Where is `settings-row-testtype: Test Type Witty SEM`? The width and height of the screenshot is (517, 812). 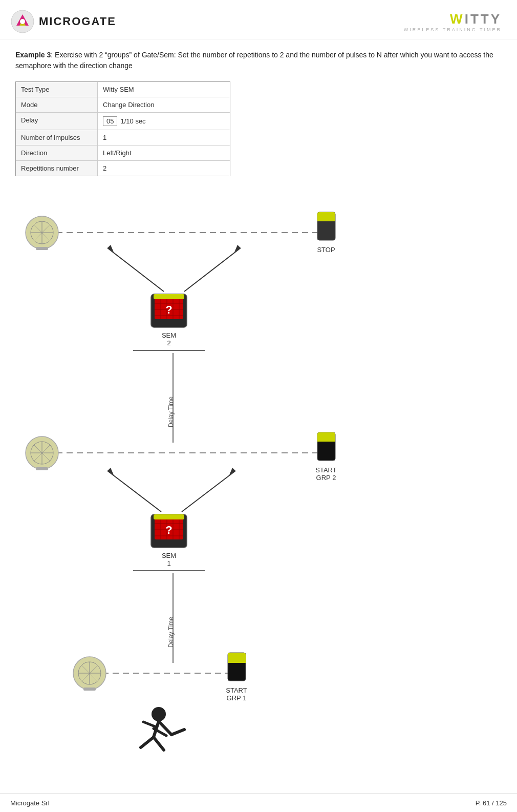 settings-row-testtype: Test Type Witty SEM is located at coordinates (123, 90).